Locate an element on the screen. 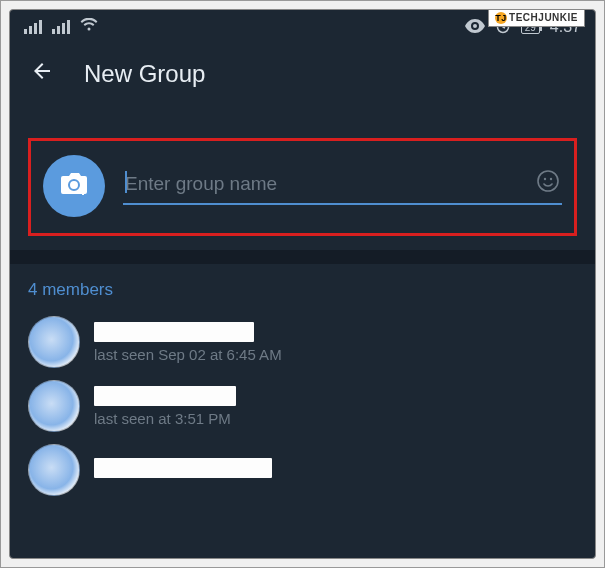  emoji-button is located at coordinates (549, 182).